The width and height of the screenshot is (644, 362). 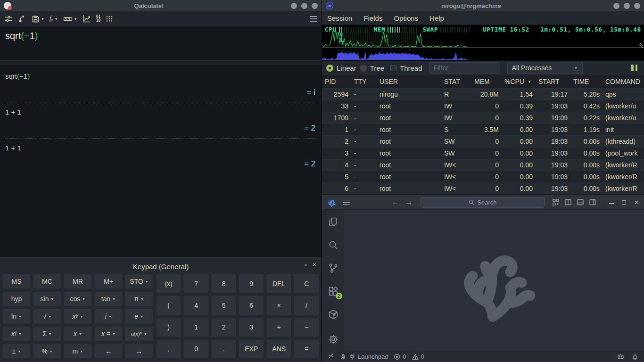 I want to click on panel-bottom-icon, so click(x=580, y=202).